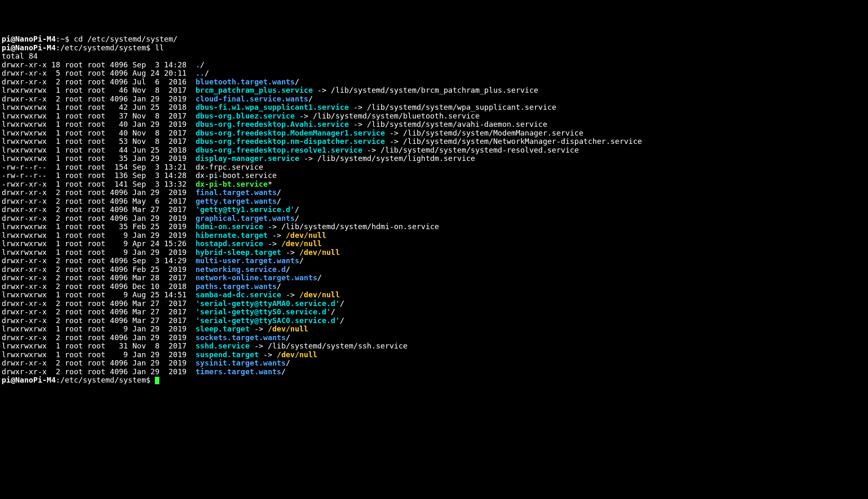  Describe the element at coordinates (141, 286) in the screenshot. I see `listing-row: drwxr-xr-x 2 root root 4096 Dec 10 2018 …` at that location.